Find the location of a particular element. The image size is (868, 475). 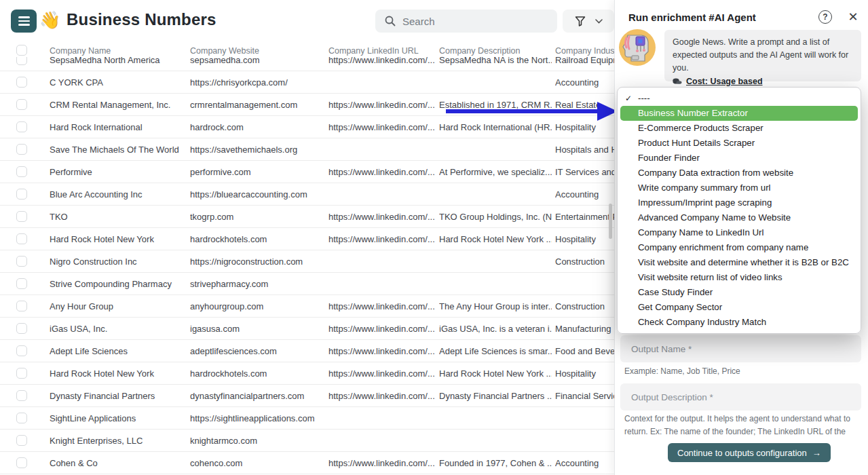

dropdown-option-label: Advanced Company Name to Website is located at coordinates (714, 217).